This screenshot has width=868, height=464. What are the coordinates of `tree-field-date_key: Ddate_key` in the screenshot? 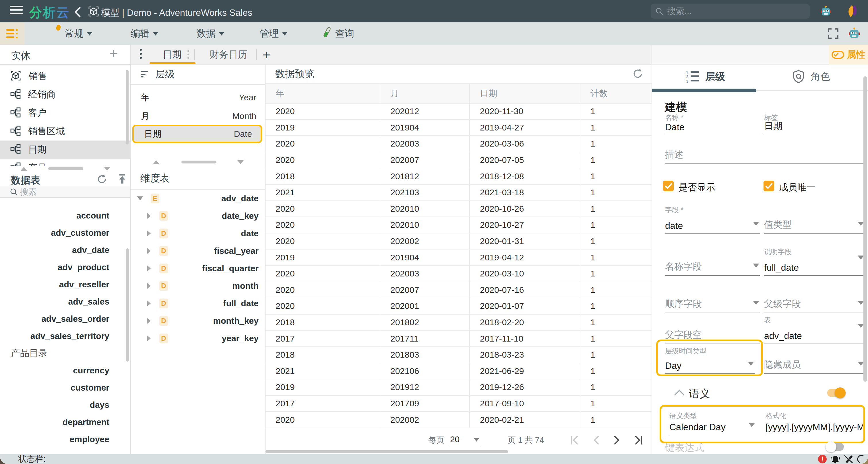 It's located at (198, 216).